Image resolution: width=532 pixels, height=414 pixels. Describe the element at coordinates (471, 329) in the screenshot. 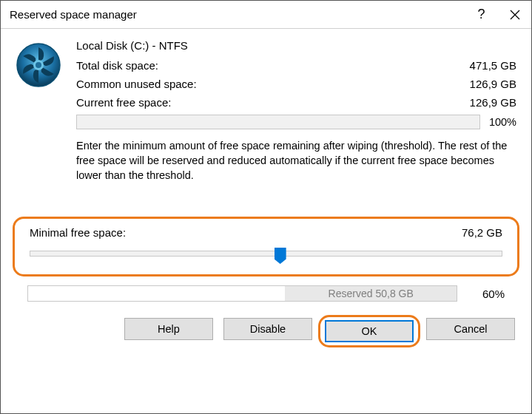

I see `cancel-button: Cancel` at that location.